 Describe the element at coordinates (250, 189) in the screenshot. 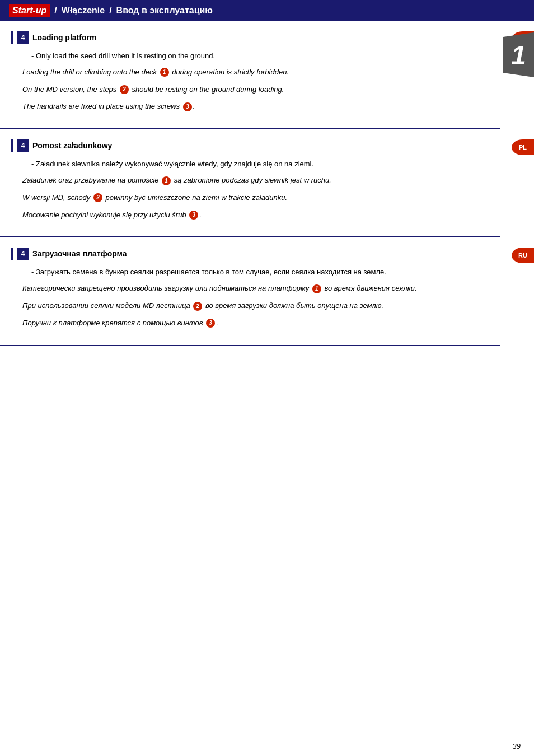

I see `section-body-pl: - Załadunek siewnika należy wykonywać wy…` at that location.